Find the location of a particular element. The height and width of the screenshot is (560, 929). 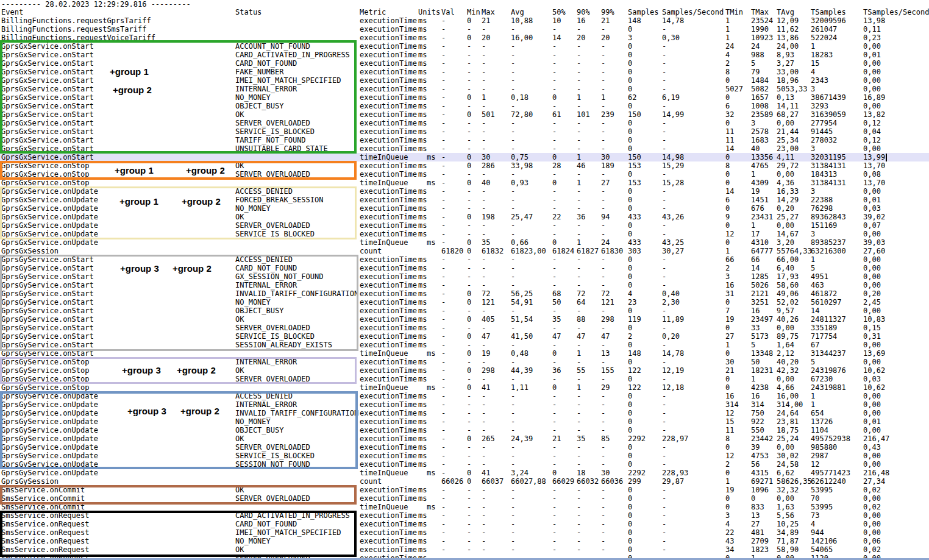

cell-tsps: 0,03 is located at coordinates (872, 208).